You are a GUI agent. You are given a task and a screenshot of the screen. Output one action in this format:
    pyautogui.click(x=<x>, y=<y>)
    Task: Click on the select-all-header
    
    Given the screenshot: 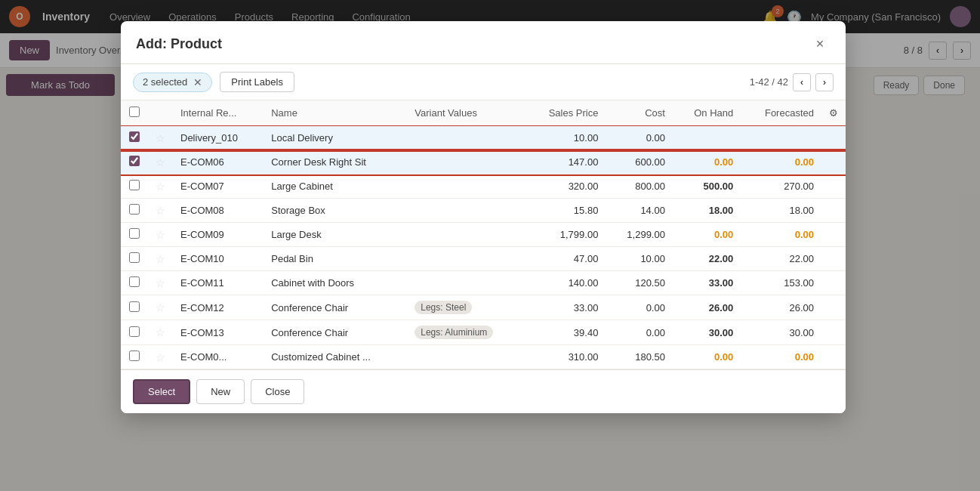 What is the action you would take?
    pyautogui.click(x=134, y=113)
    